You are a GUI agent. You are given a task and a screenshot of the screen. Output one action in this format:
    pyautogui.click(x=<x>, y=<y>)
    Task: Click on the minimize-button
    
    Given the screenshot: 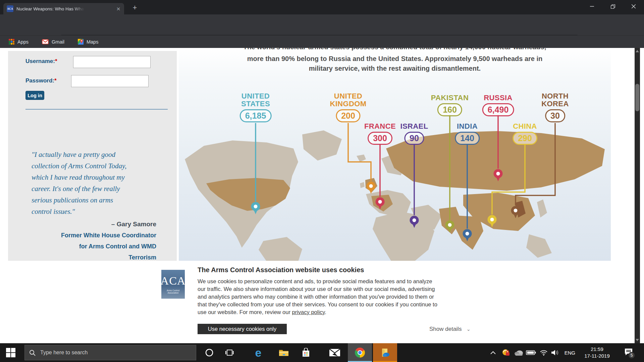 What is the action you would take?
    pyautogui.click(x=592, y=6)
    